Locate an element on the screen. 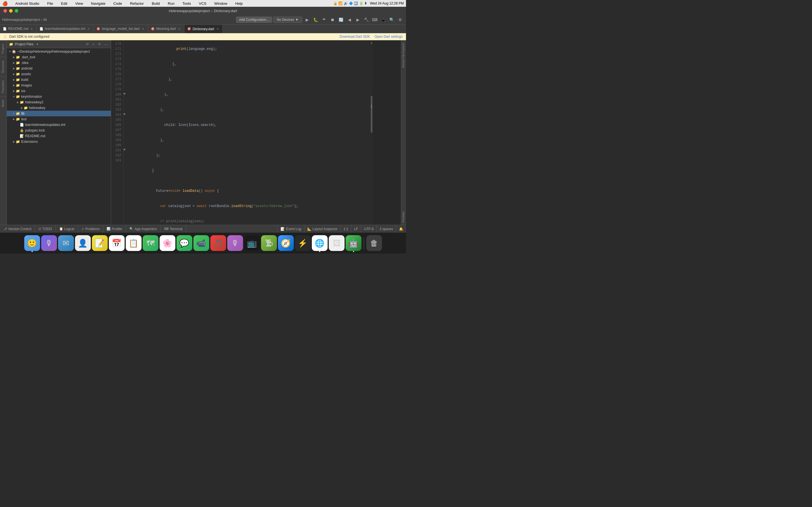  dock-maps: 🗺 is located at coordinates (150, 243).